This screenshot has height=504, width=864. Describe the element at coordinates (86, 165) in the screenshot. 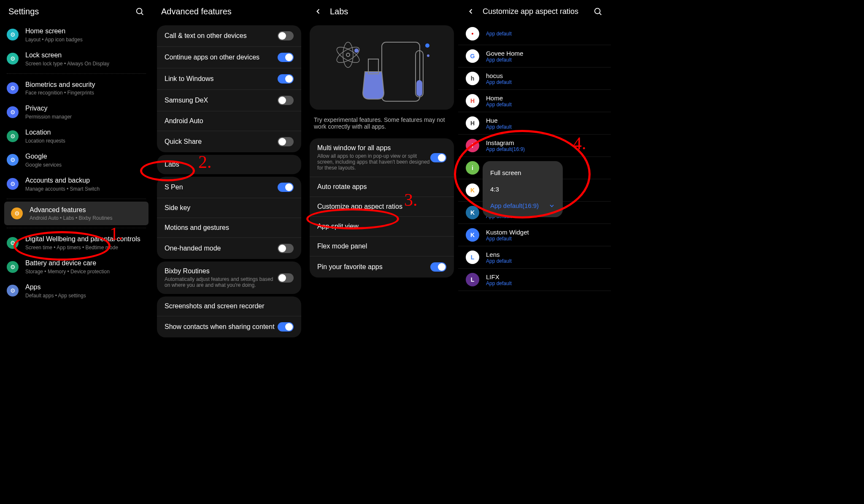

I see `settings-item-sub: Google services` at that location.